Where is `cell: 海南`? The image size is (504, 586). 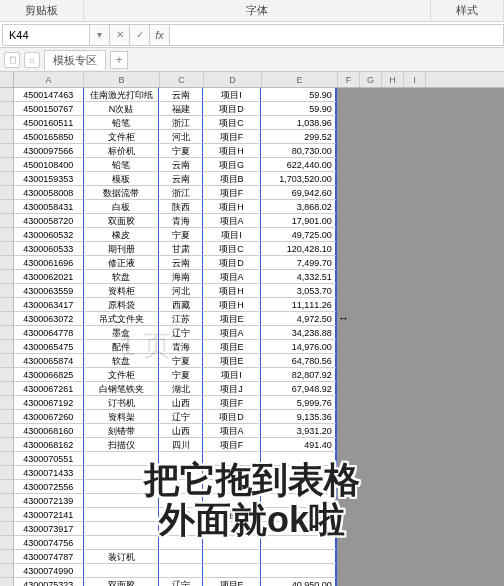
cell: 海南 is located at coordinates (181, 277).